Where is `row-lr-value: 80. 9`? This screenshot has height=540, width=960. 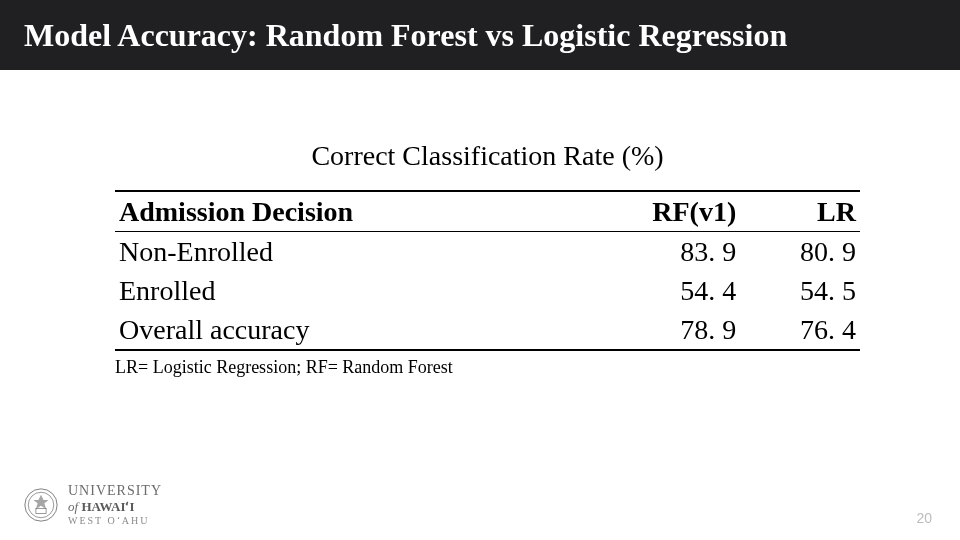
row-lr-value: 80. 9 is located at coordinates (800, 252).